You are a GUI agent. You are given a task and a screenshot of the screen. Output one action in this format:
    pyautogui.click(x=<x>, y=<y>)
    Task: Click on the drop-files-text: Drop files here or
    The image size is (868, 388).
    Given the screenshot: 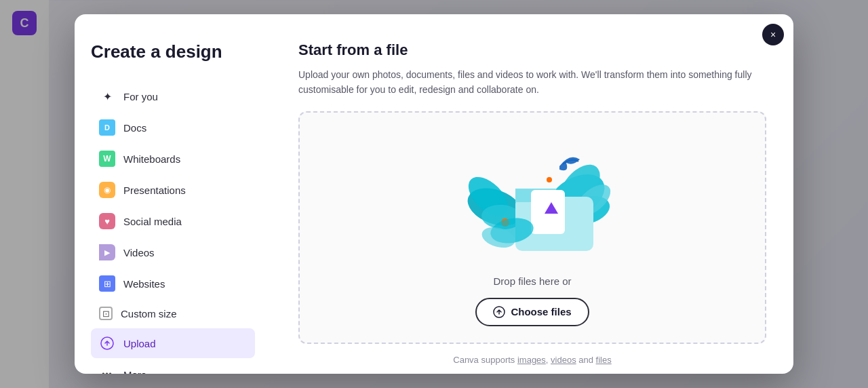 What is the action you would take?
    pyautogui.click(x=532, y=281)
    